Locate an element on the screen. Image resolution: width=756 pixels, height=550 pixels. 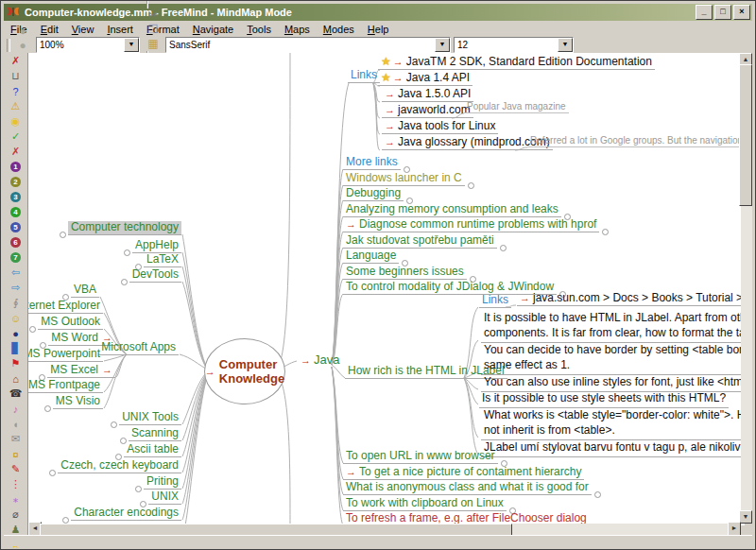
map-node: →Java tools for Linux is located at coordinates (440, 127).